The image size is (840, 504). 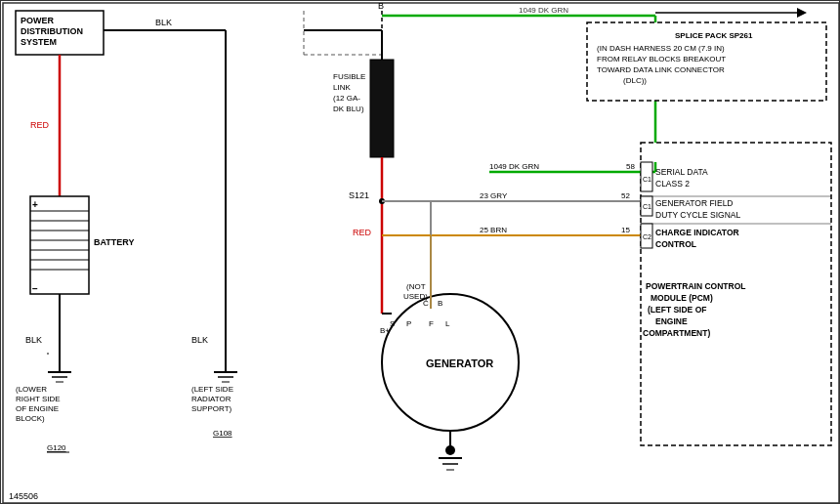 What do you see at coordinates (631, 166) in the screenshot?
I see `svg-text: 58` at bounding box center [631, 166].